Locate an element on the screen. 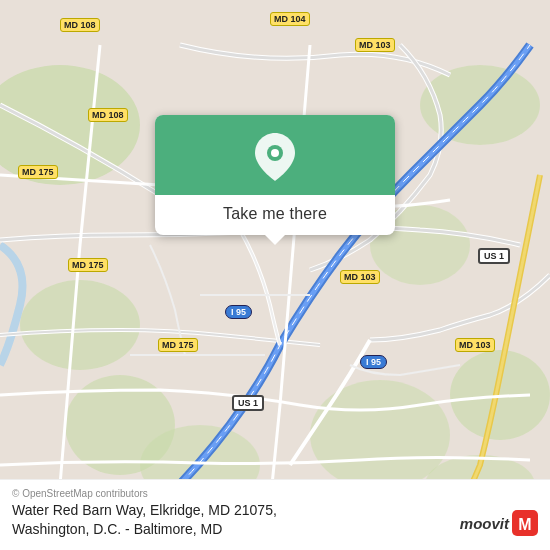 This screenshot has height=550, width=550. badge-md103a: MD 103 is located at coordinates (375, 45).